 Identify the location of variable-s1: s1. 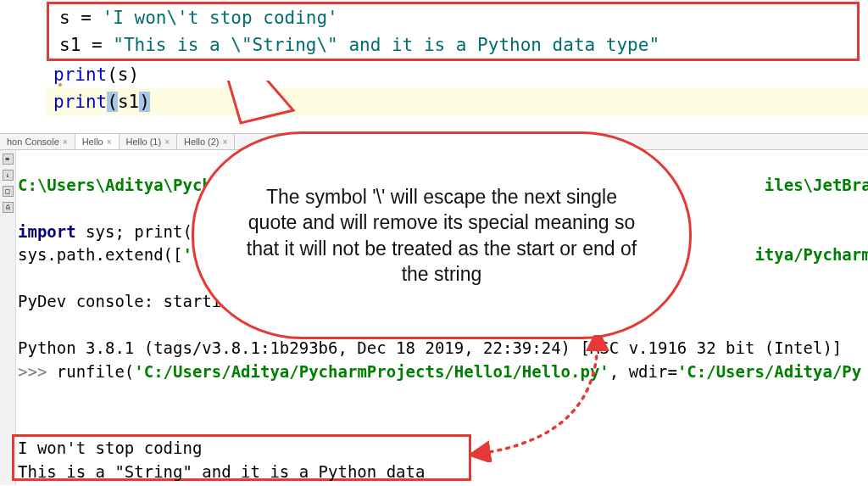
(70, 45).